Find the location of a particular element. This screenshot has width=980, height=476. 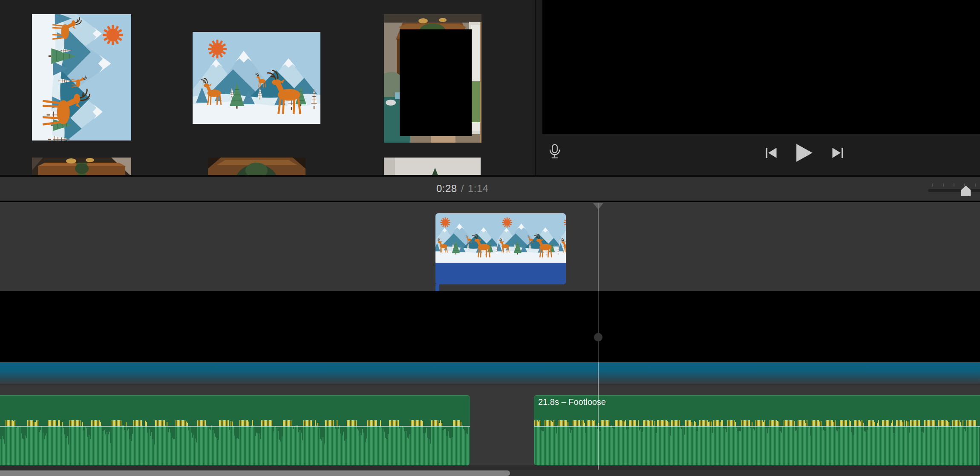

timeline-toolbar is located at coordinates (490, 189).